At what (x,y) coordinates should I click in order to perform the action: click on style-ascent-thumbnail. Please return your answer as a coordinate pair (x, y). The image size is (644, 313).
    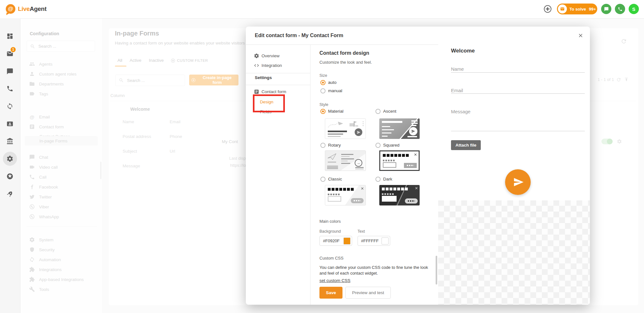
    Looking at the image, I should click on (399, 129).